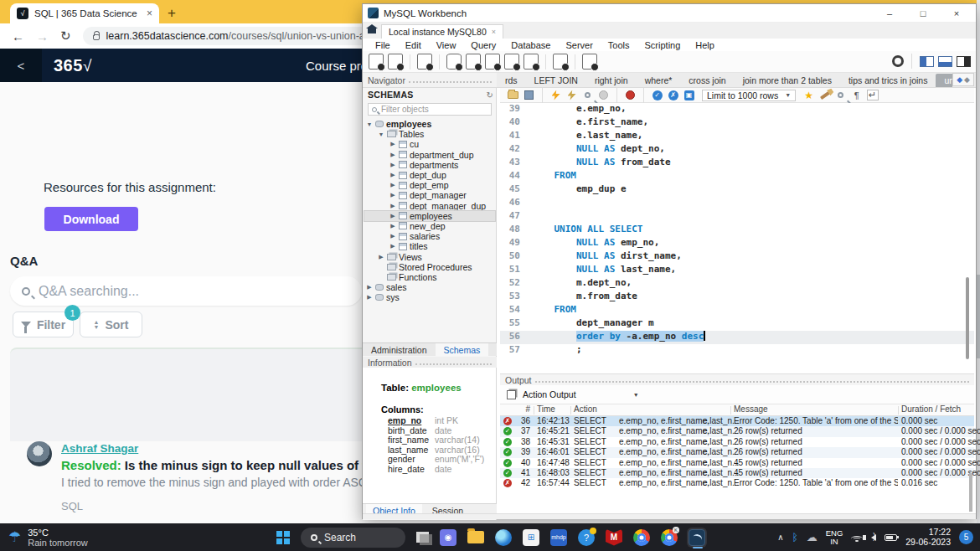 Image resolution: width=980 pixels, height=551 pixels. Describe the element at coordinates (430, 165) in the screenshot. I see `tree-item: ▶departments` at that location.